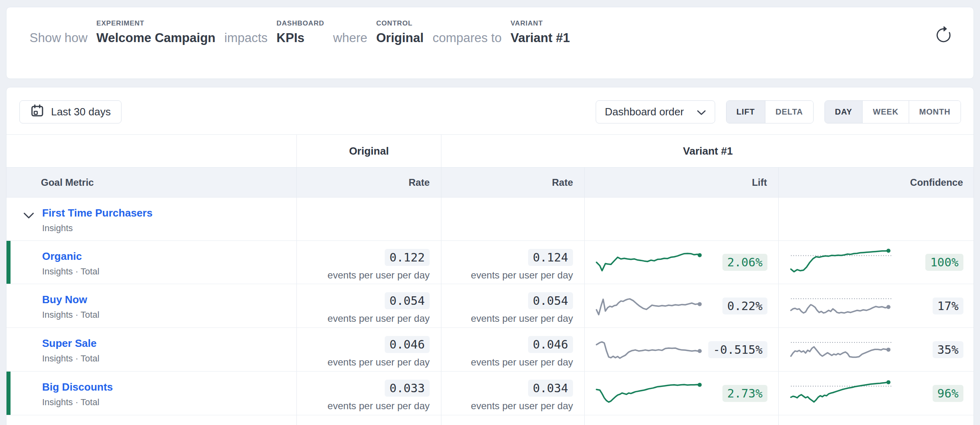 Image resolution: width=980 pixels, height=425 pixels. I want to click on rate-value: 0.034, so click(551, 388).